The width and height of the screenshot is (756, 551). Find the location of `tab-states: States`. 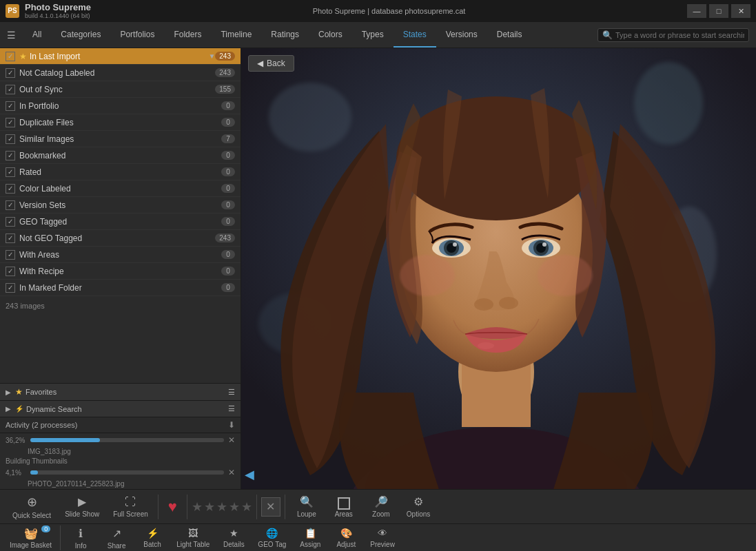

tab-states: States is located at coordinates (415, 34).